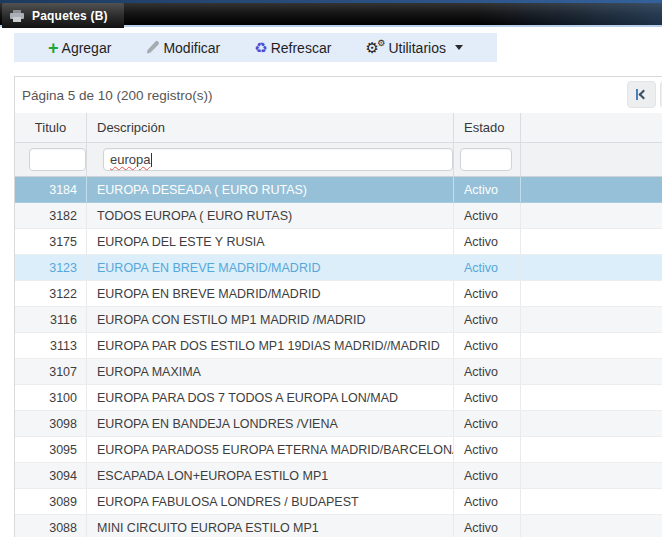 This screenshot has height=537, width=662. I want to click on pagination-summary: Página 5 de 10 (200 registro(s)), so click(118, 96).